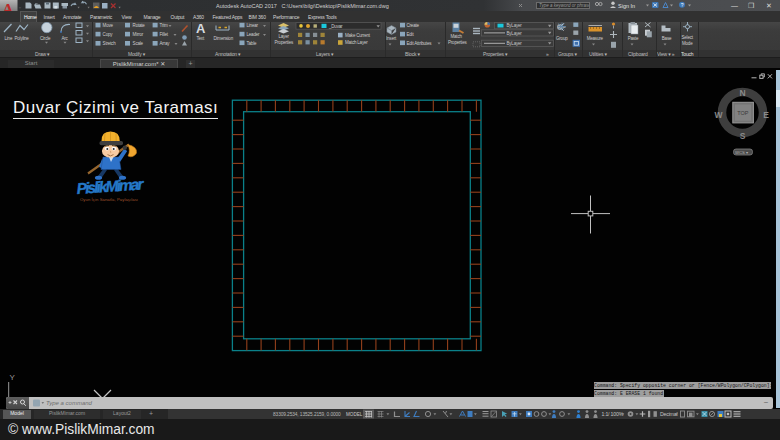 The image size is (780, 440). Describe the element at coordinates (109, 200) in the screenshot. I see `svg-text: Oyun İçin Sanatla, Paylaşılası` at that location.